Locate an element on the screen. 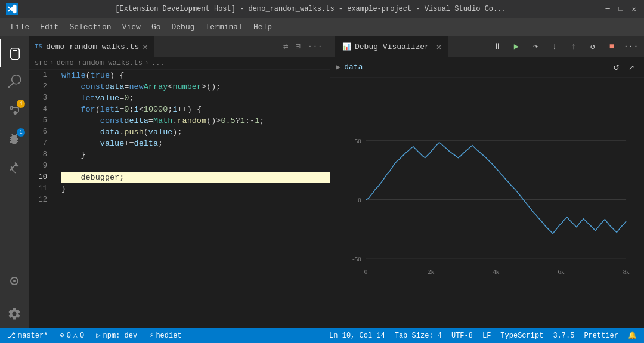  activity-explorer is located at coordinates (14, 53).